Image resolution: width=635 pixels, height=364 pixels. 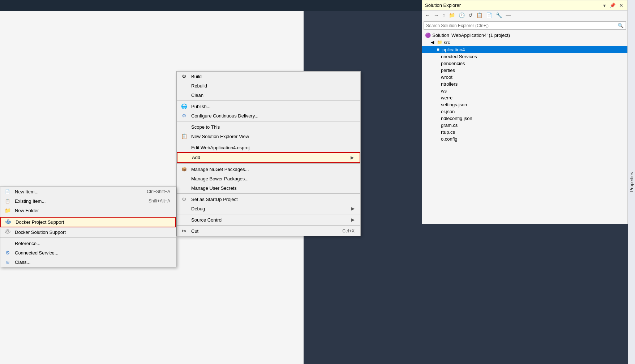 I want to click on cm-class: ⊞ Class..., so click(x=88, y=262).